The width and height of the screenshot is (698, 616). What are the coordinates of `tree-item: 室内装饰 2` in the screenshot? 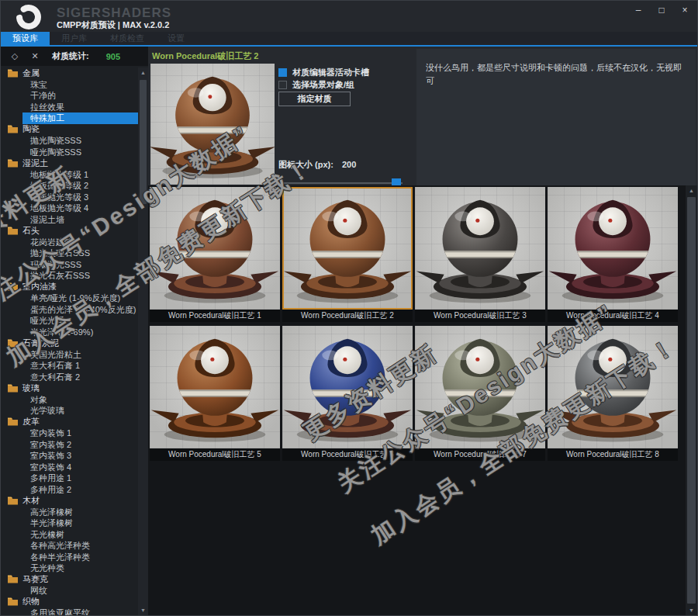 It's located at (70, 445).